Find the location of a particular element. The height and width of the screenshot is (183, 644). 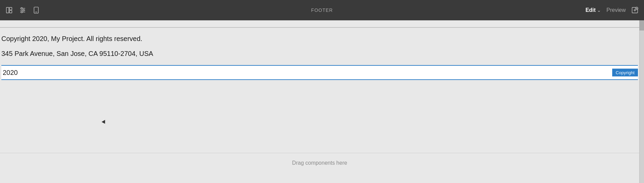

chevron-down-icon: ⌄ is located at coordinates (599, 10).